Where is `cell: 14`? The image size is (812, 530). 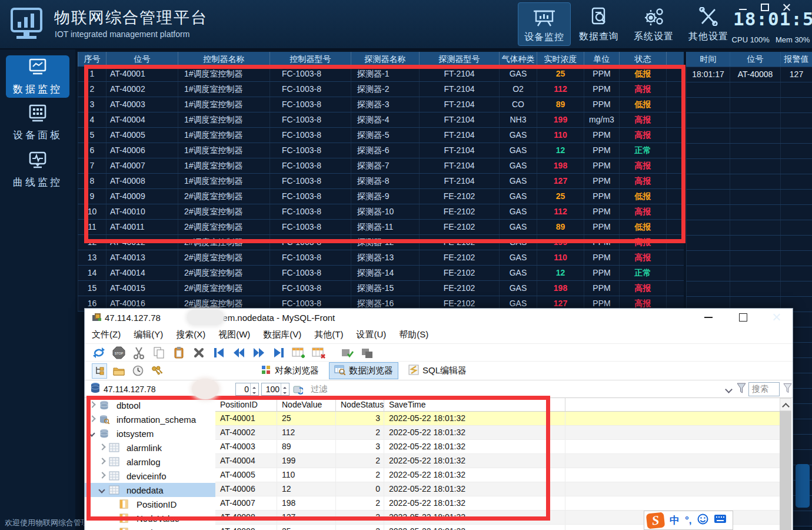 cell: 14 is located at coordinates (92, 273).